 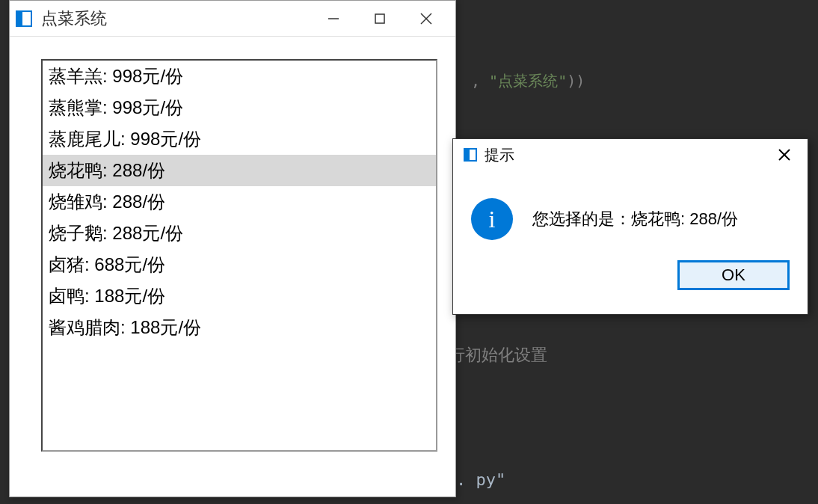 I want to click on list-item: 卤鸭: 188元/份, so click(x=239, y=296).